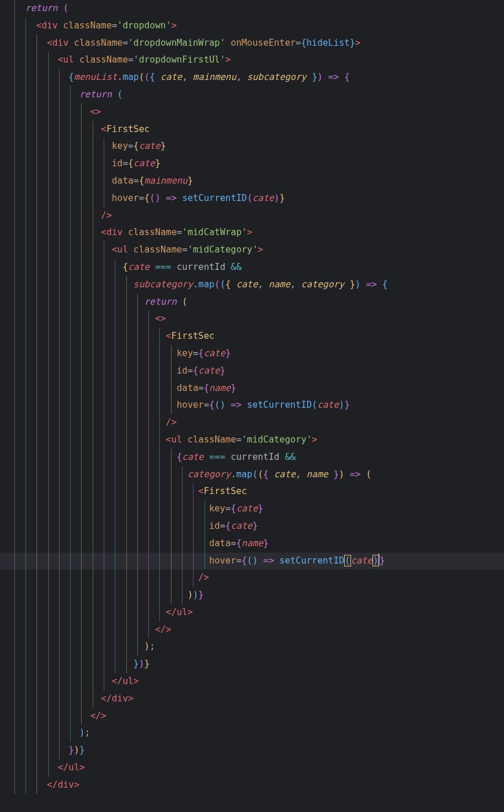  I want to click on code-line: data={mainmenu}, so click(252, 181).